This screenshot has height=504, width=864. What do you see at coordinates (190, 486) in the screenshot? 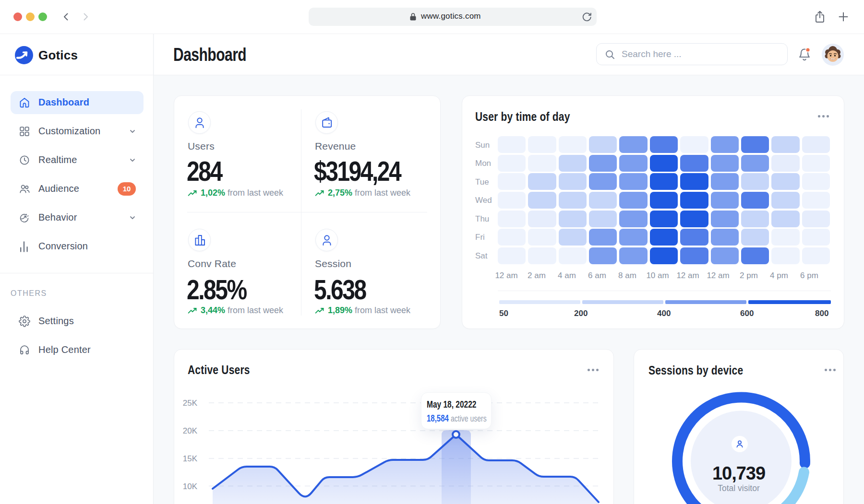
I see `svg-text: 10K` at bounding box center [190, 486].